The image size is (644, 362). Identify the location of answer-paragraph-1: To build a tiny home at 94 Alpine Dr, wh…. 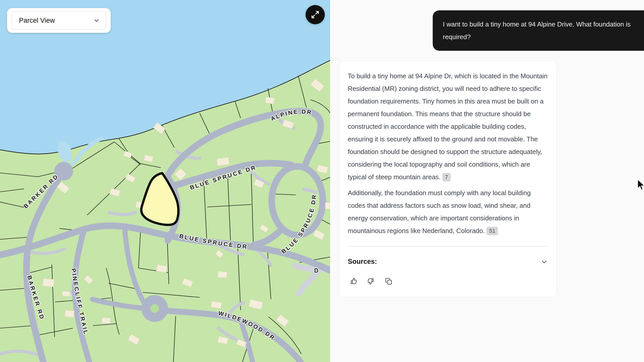
(448, 126).